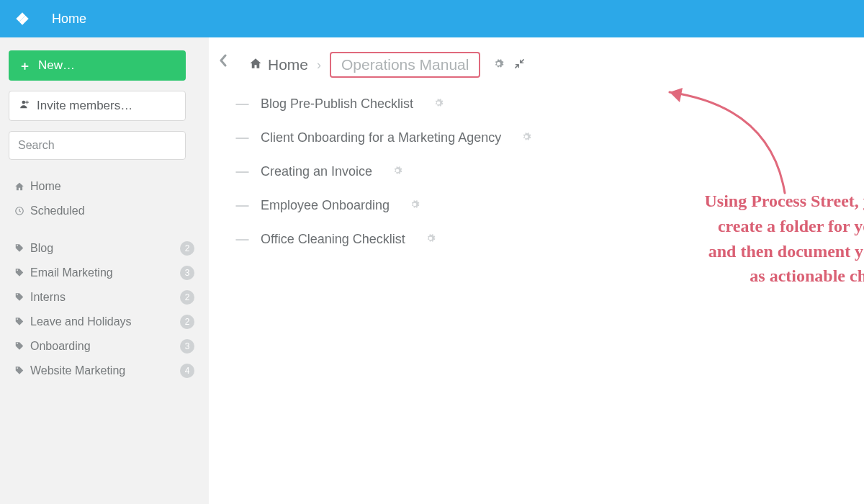  Describe the element at coordinates (542, 171) in the screenshot. I see `template-row: — Creating an Invoice` at that location.